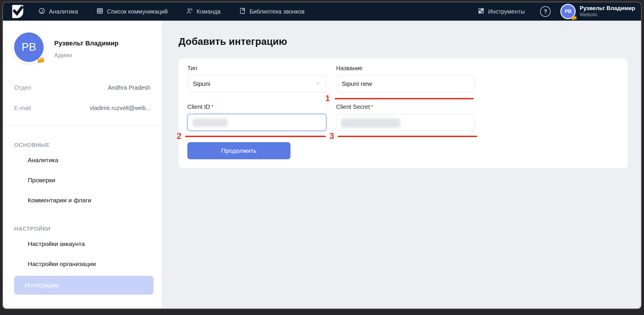 The image size is (644, 315). Describe the element at coordinates (82, 264) in the screenshot. I see `sidebar-item-org-settings: Настройки организации` at that location.